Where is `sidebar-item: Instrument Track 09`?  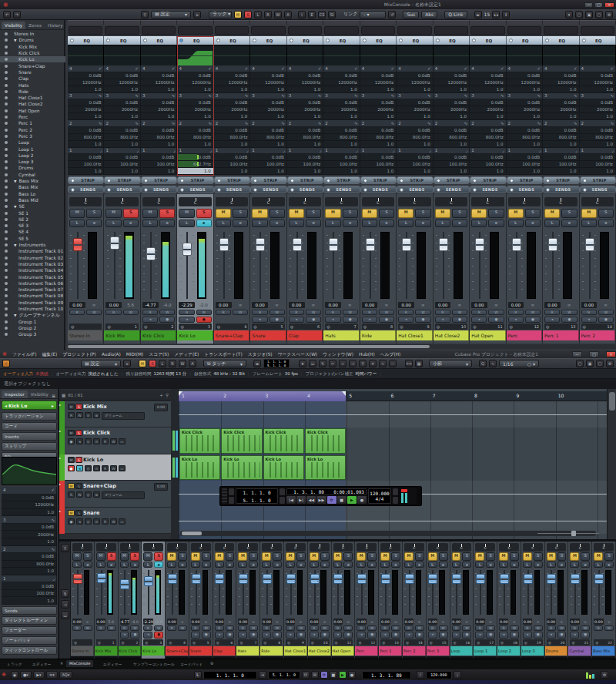 sidebar-item: Instrument Track 09 is located at coordinates (32, 303).